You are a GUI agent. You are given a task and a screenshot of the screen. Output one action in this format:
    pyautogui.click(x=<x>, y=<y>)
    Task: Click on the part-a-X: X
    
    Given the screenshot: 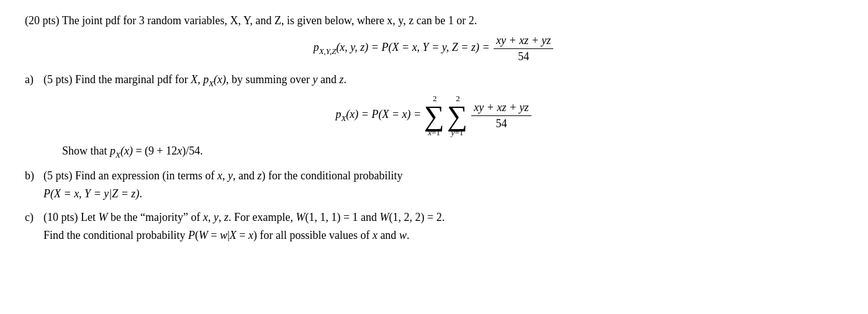 What is the action you would take?
    pyautogui.click(x=194, y=79)
    